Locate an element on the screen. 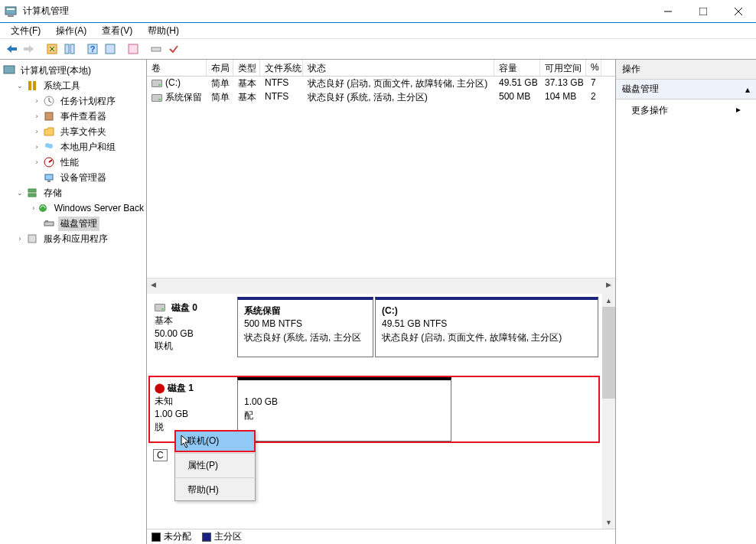  disk-0-info: 磁盘 0 基本 50.00 GB 联机 is located at coordinates (193, 327).